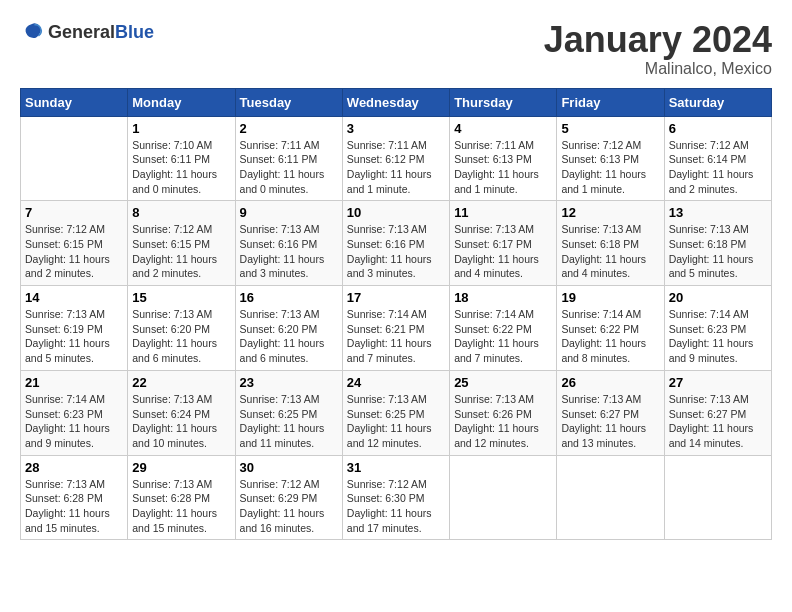 Image resolution: width=792 pixels, height=612 pixels. I want to click on day-number: 31, so click(396, 468).